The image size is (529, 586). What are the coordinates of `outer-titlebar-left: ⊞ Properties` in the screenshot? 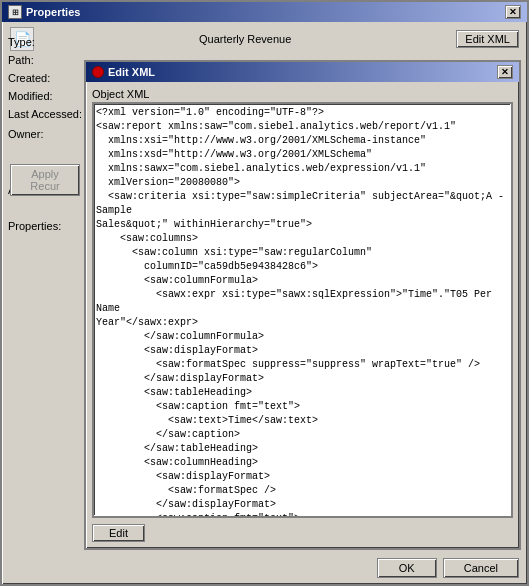 It's located at (44, 12).